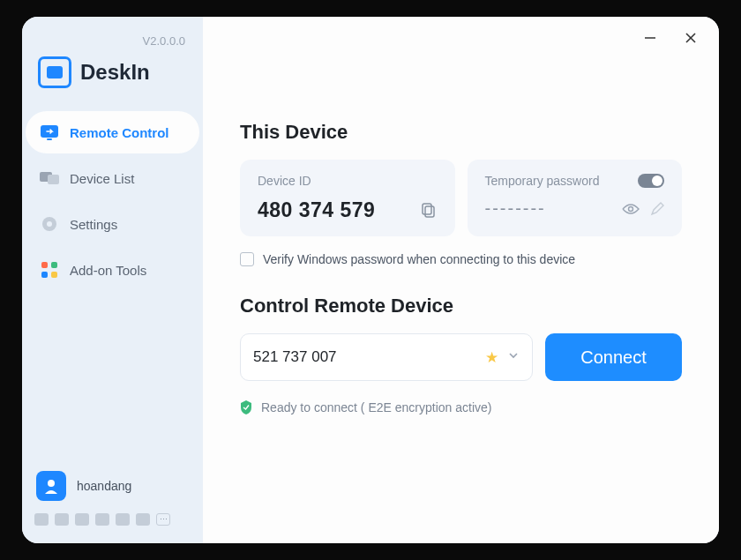 This screenshot has width=741, height=560. What do you see at coordinates (348, 198) in the screenshot?
I see `device-id-card: Device ID 480 374 579` at bounding box center [348, 198].